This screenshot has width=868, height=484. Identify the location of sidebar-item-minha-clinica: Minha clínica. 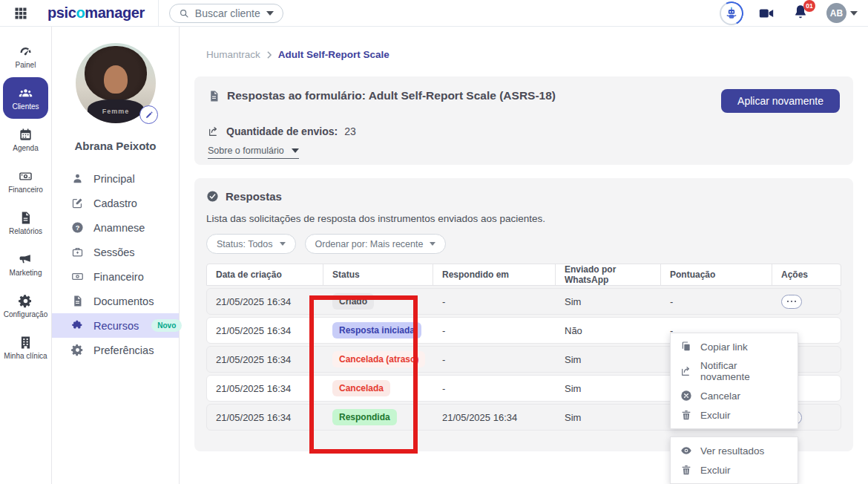
(25, 347).